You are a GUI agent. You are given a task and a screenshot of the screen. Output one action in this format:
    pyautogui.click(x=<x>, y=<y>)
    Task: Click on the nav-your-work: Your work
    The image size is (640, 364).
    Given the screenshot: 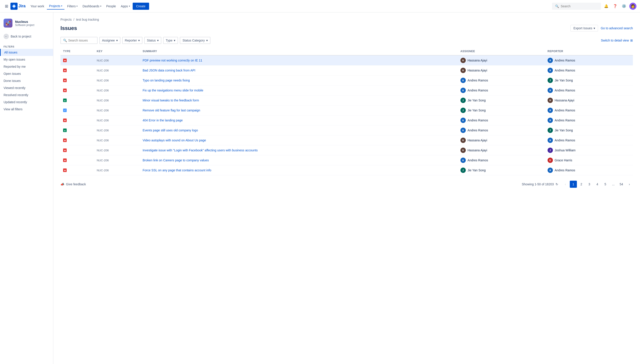 What is the action you would take?
    pyautogui.click(x=38, y=6)
    